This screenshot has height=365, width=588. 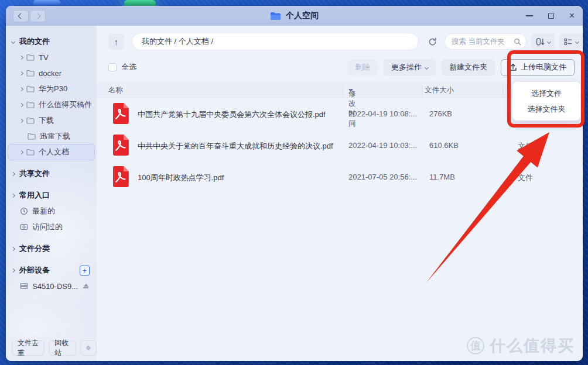 I want to click on select-all: 全选, so click(x=122, y=67).